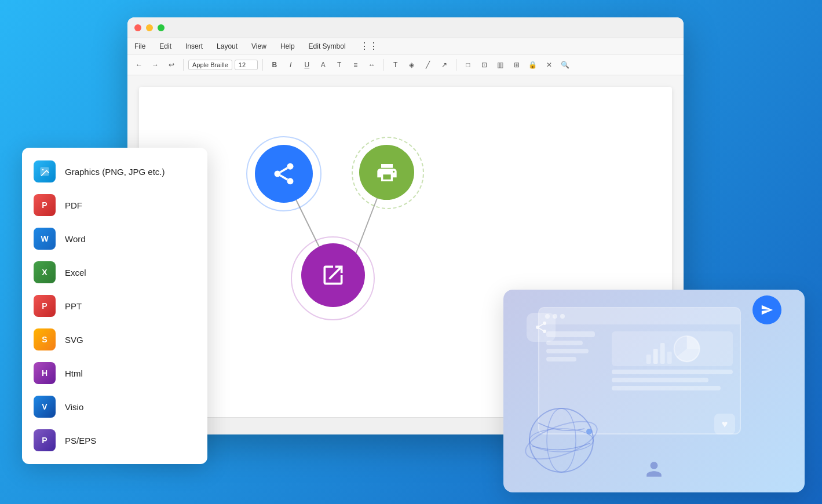 Image resolution: width=822 pixels, height=504 pixels. Describe the element at coordinates (284, 174) in the screenshot. I see `share-icon` at that location.